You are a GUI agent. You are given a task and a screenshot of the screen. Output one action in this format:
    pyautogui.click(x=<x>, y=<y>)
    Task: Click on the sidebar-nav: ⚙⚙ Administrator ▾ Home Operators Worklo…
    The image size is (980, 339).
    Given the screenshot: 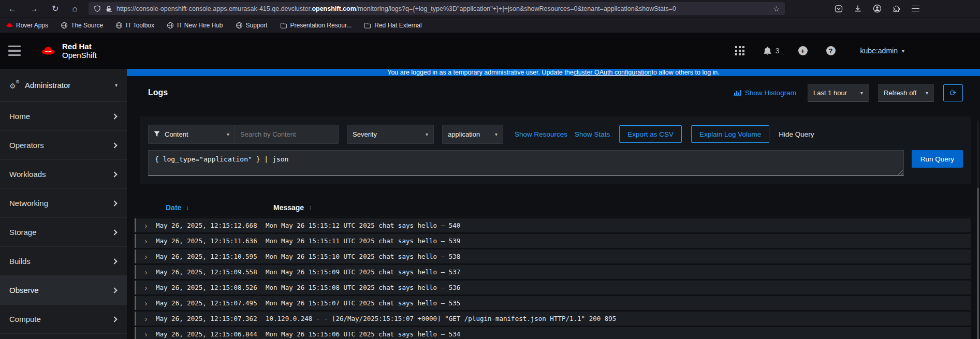 What is the action you would take?
    pyautogui.click(x=63, y=204)
    